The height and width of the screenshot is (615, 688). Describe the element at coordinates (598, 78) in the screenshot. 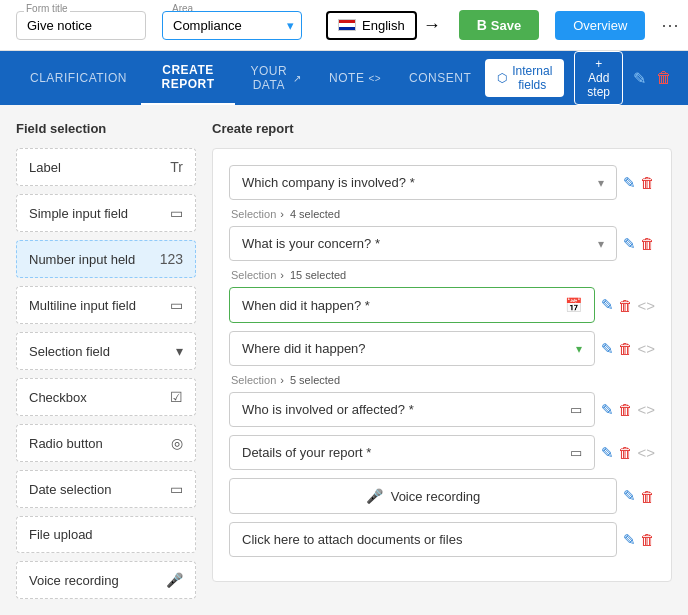

I see `add-step-label: + Add step` at that location.